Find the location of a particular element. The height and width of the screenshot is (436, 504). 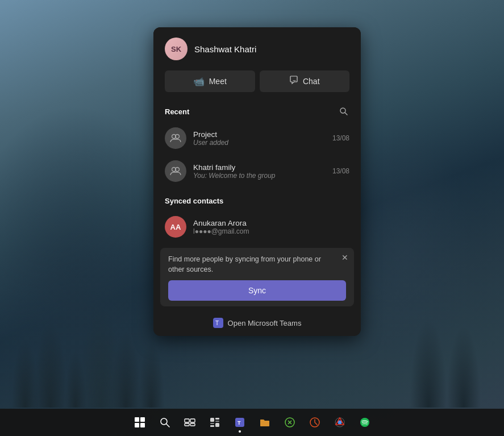

taskbar-chrome is located at coordinates (340, 422).